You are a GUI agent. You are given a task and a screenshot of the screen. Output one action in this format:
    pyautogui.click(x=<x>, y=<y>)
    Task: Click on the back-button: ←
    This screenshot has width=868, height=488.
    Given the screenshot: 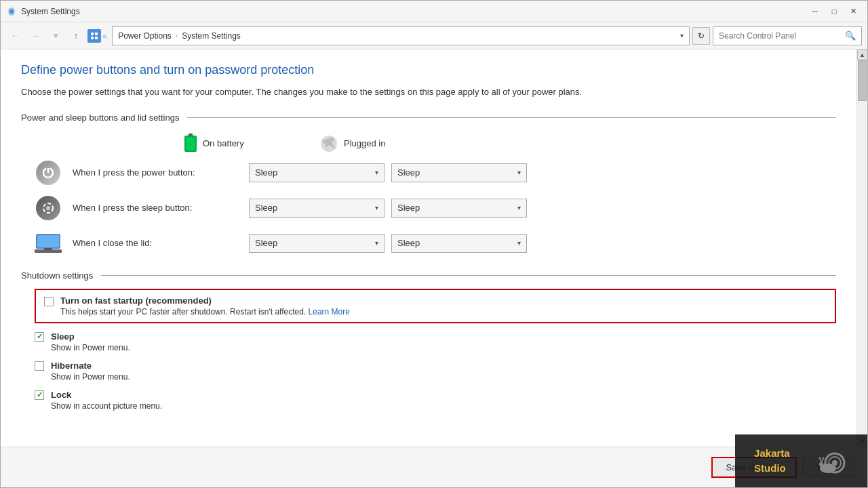 What is the action you would take?
    pyautogui.click(x=15, y=36)
    